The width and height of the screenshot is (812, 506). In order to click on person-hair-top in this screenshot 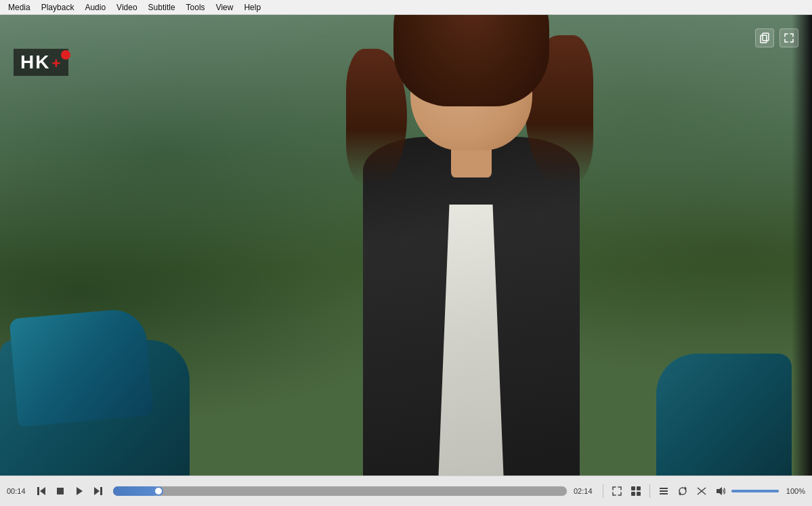, I will do `click(471, 61)`.